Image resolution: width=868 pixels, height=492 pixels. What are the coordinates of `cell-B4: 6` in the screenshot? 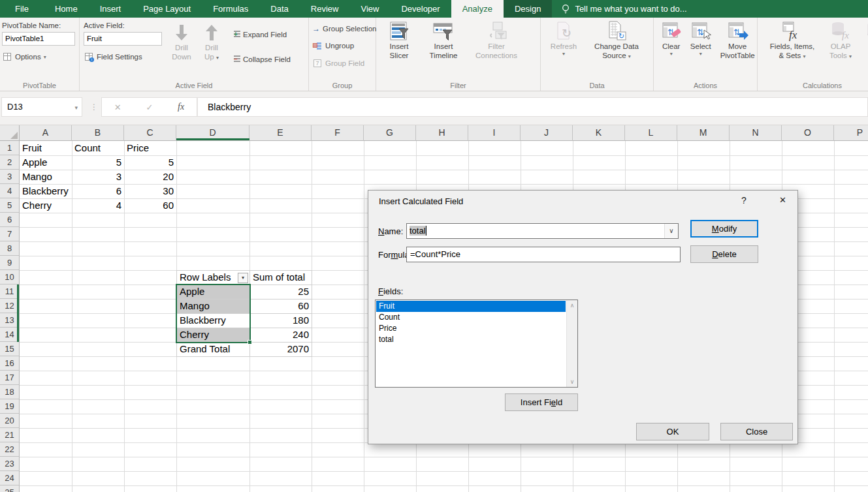 It's located at (98, 191).